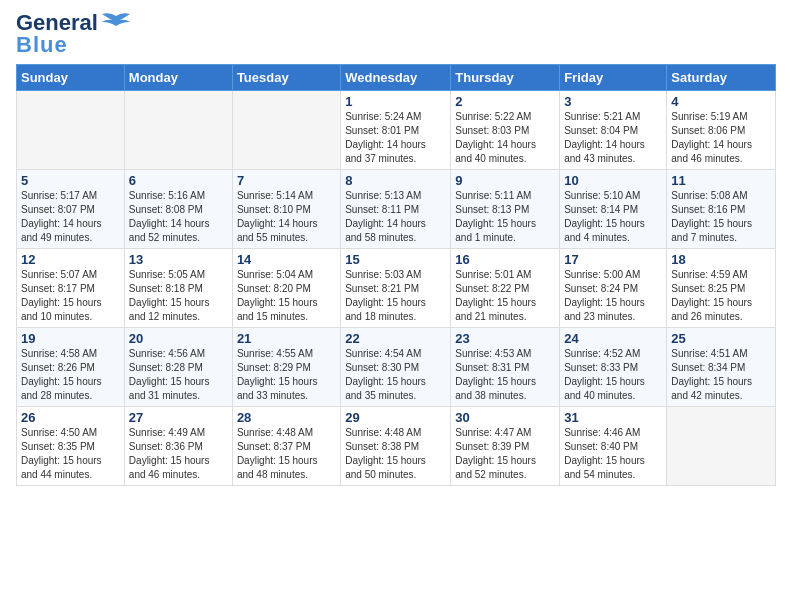 Image resolution: width=792 pixels, height=612 pixels. What do you see at coordinates (613, 418) in the screenshot?
I see `day-number: 31` at bounding box center [613, 418].